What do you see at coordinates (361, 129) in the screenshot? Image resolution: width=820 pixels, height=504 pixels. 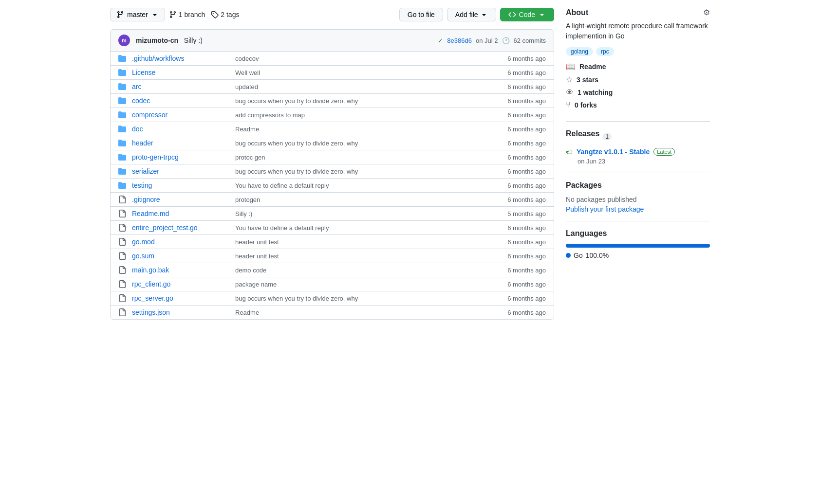 I see `file-commit-message: Readme` at bounding box center [361, 129].